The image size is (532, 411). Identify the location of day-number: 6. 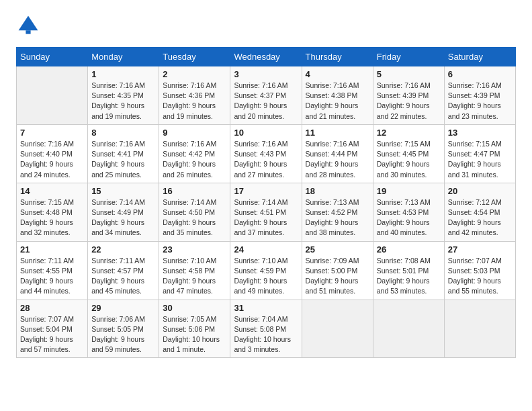
(480, 74).